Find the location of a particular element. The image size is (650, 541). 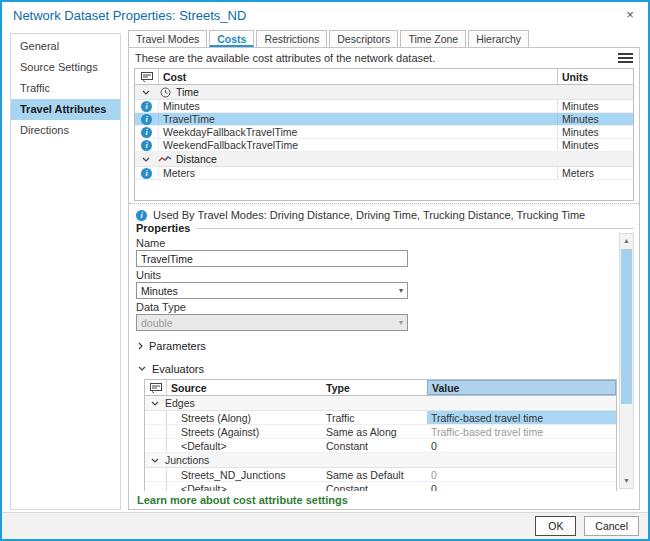

group-label-time: Time is located at coordinates (186, 92).